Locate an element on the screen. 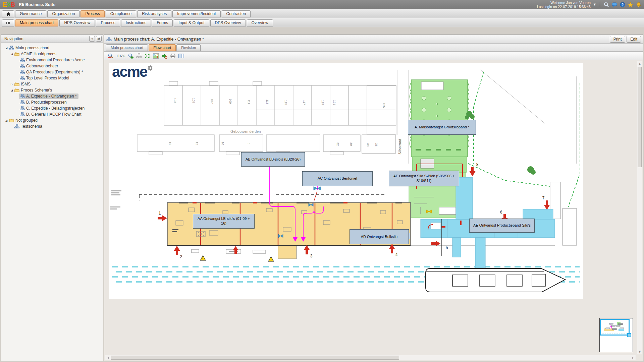 Image resolution: width=644 pixels, height=362 pixels. tab-label: Instructions is located at coordinates (136, 23).